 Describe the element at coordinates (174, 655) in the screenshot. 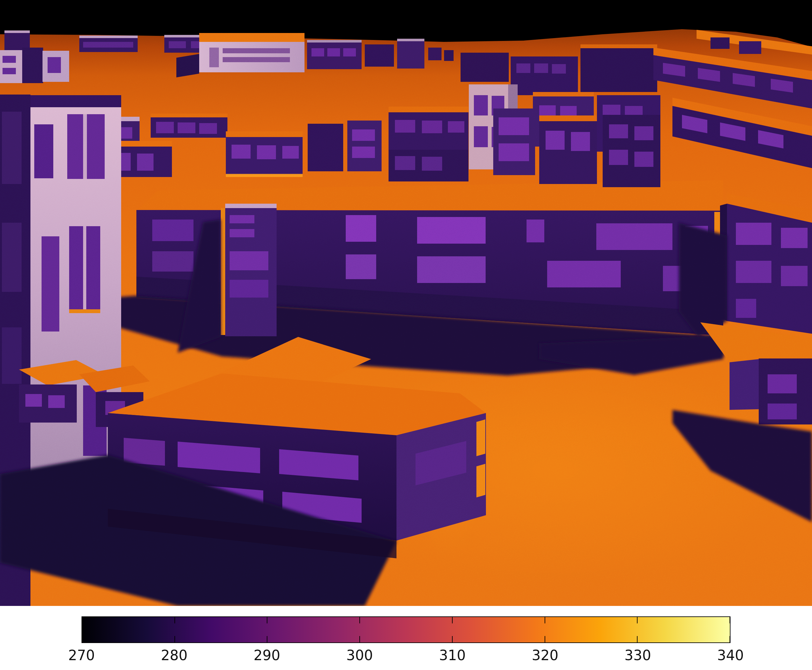

I see `colorbar-tick-label: 280` at that location.